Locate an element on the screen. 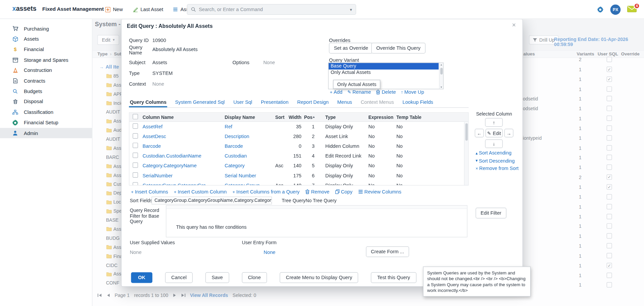 The width and height of the screenshot is (644, 306). column-name-link: Barcode is located at coordinates (152, 146).